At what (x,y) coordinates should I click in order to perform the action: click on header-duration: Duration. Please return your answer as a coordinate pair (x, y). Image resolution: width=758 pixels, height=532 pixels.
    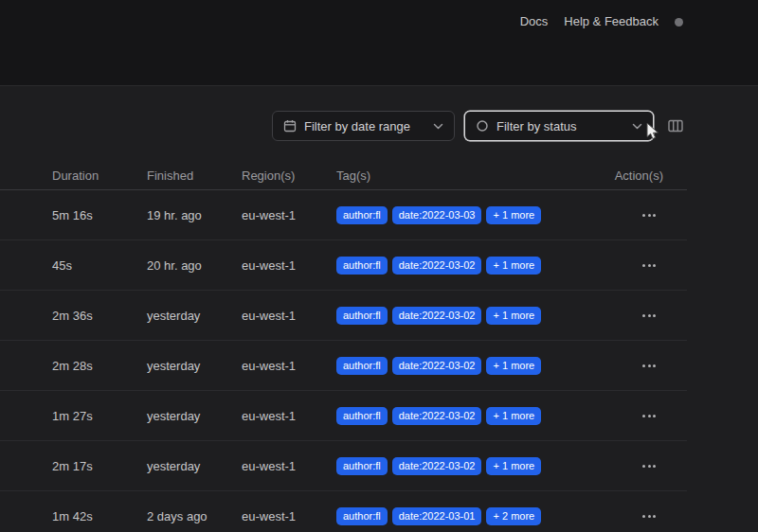
    Looking at the image, I should click on (99, 176).